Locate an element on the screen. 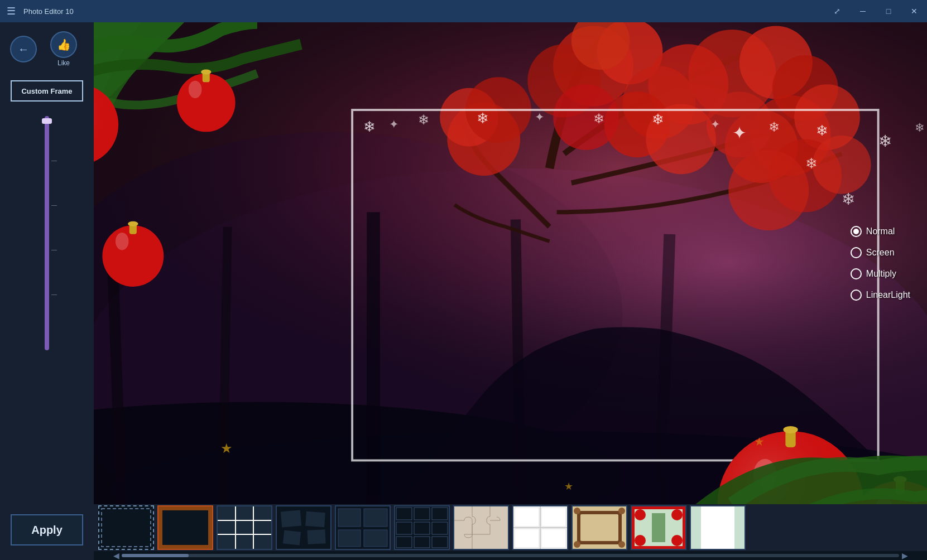  blend-screen-label: Screen is located at coordinates (881, 253).